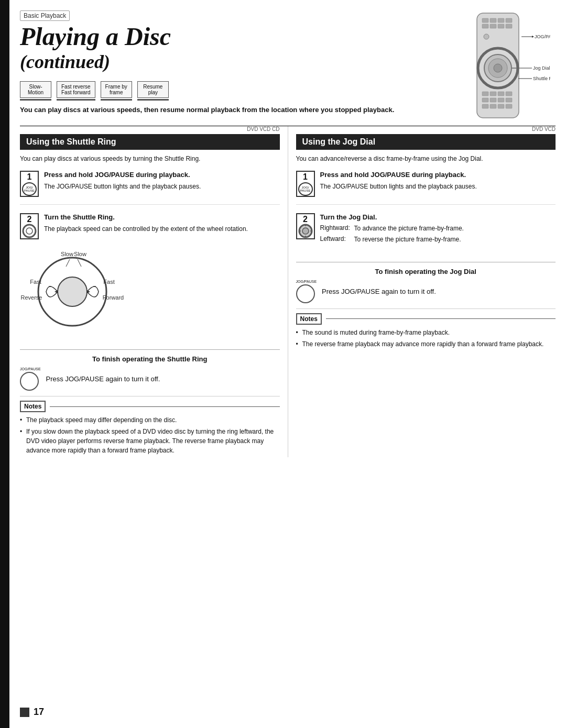  Describe the element at coordinates (498, 68) in the screenshot. I see `remote-illustration: JOG/PAUSE Jog Dial Shuttle Ring` at that location.